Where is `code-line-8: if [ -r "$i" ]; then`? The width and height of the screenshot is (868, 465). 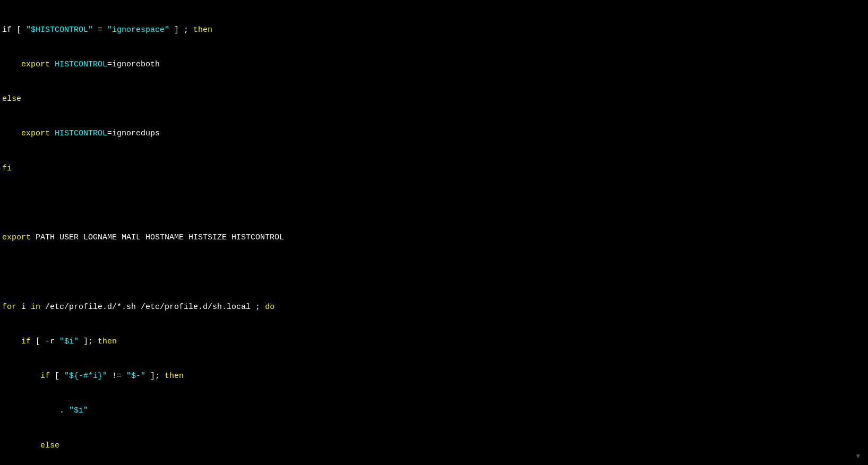 code-line-8: if [ -r "$i" ]; then is located at coordinates (434, 342).